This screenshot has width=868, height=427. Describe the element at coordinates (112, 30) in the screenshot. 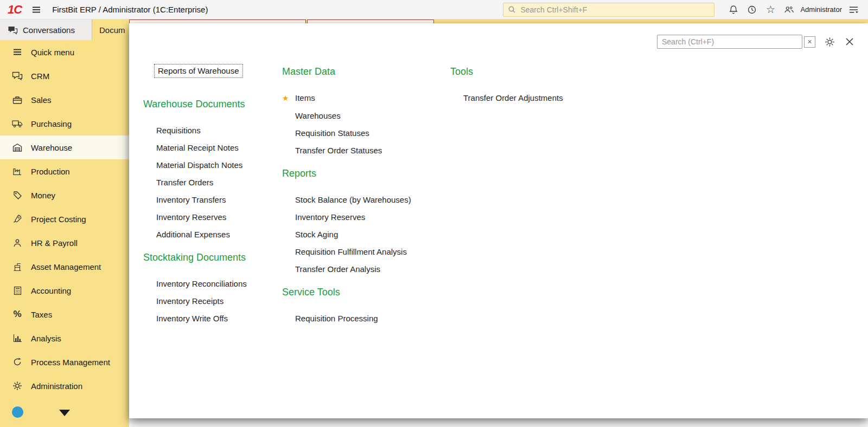

I see `tab-label: Docum` at that location.